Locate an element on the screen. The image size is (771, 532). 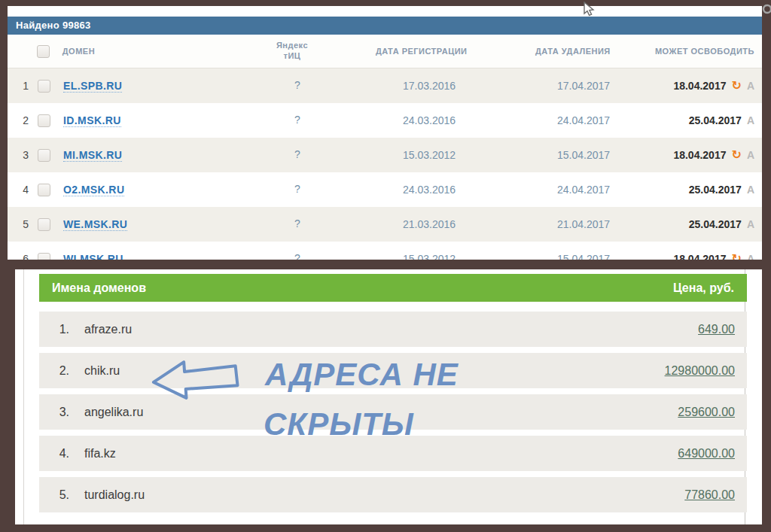
price-column-label: Цена, руб. is located at coordinates (703, 288).